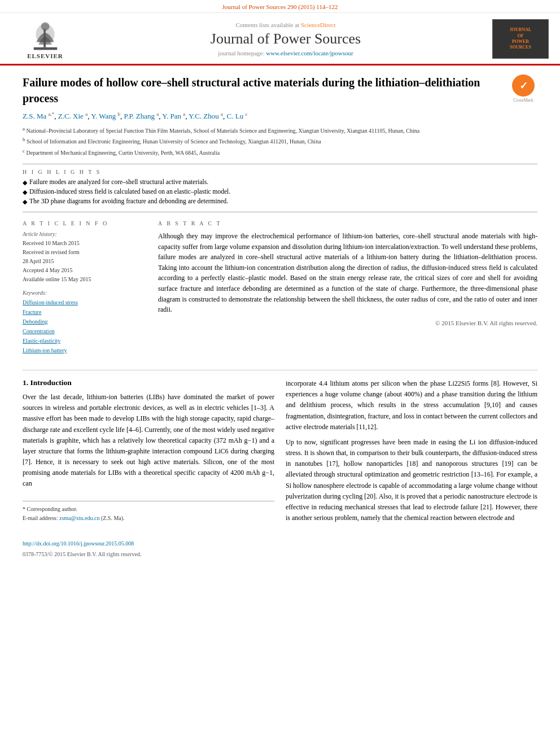 The width and height of the screenshot is (560, 747). Describe the element at coordinates (85, 261) in the screenshot. I see `article-dates: Received 10 March 2015 Received in revis…` at that location.